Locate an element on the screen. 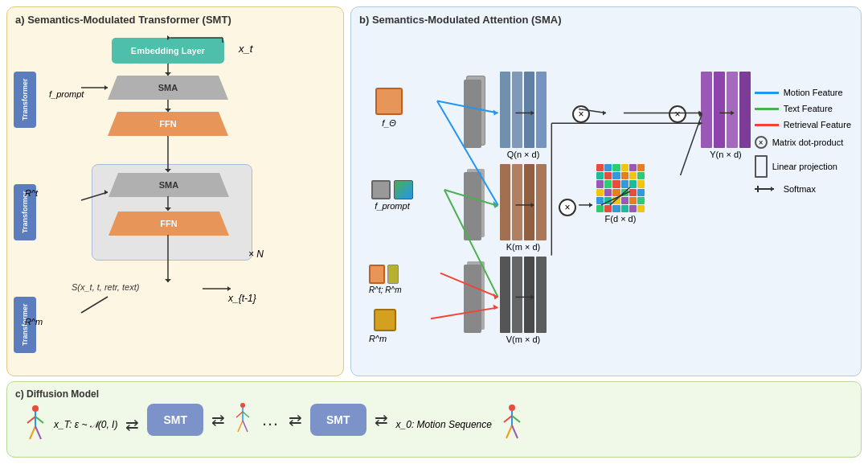 The image size is (868, 464). f-matrix: F(d × d) is located at coordinates (620, 194).